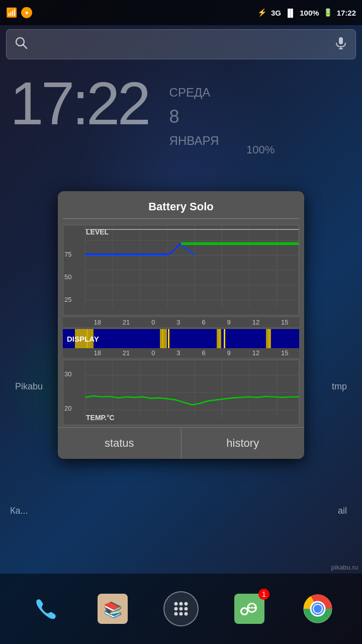 The image size is (362, 644). I want to click on month-name: ЯНВАРЯ, so click(194, 141).